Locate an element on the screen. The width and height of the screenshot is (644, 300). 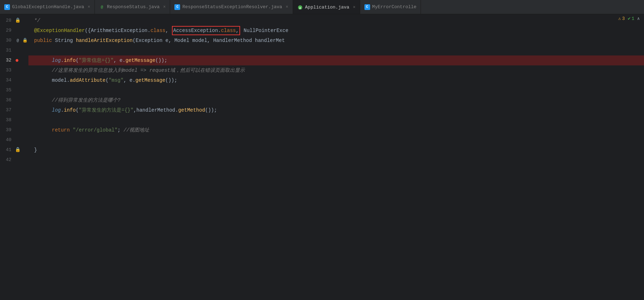
token-redbox-29: AccessException.class, is located at coordinates (206, 31).